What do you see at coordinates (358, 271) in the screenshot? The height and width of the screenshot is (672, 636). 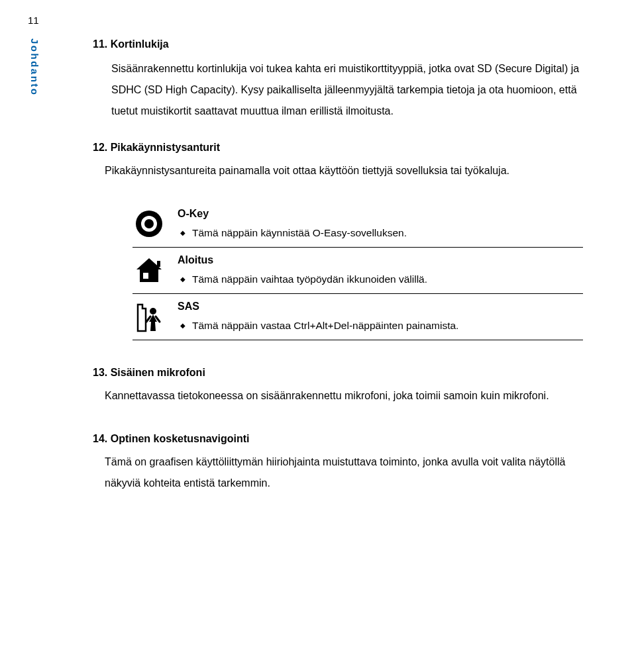 I see `quick-launch-table: O-Key Tämä näppäin käynnistää O-Easy-sov…` at bounding box center [358, 271].